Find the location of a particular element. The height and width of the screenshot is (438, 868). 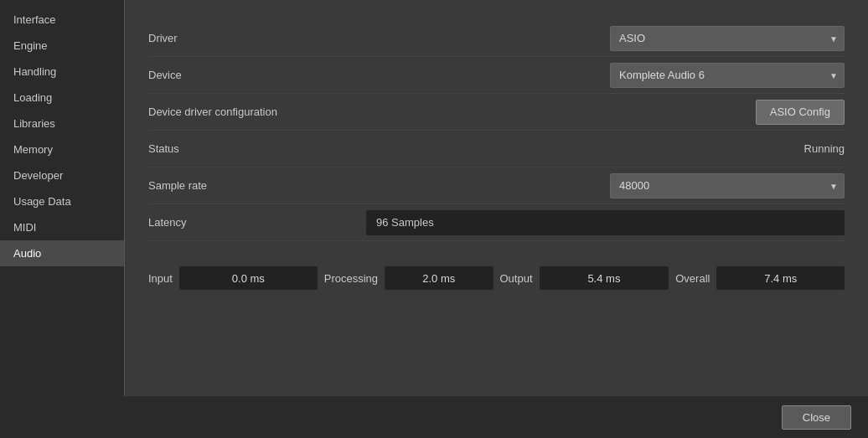

sidebar-item-audio: Audio is located at coordinates (62, 253).